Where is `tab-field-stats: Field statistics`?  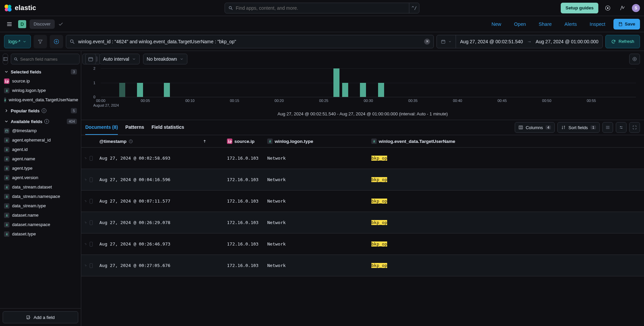
tab-field-stats: Field statistics is located at coordinates (168, 127).